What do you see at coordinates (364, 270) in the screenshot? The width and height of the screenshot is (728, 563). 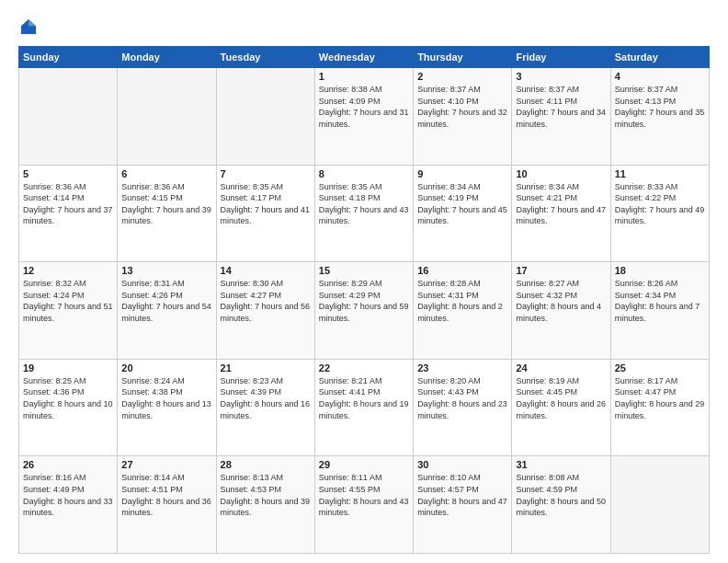 I see `day-number: 15` at bounding box center [364, 270].